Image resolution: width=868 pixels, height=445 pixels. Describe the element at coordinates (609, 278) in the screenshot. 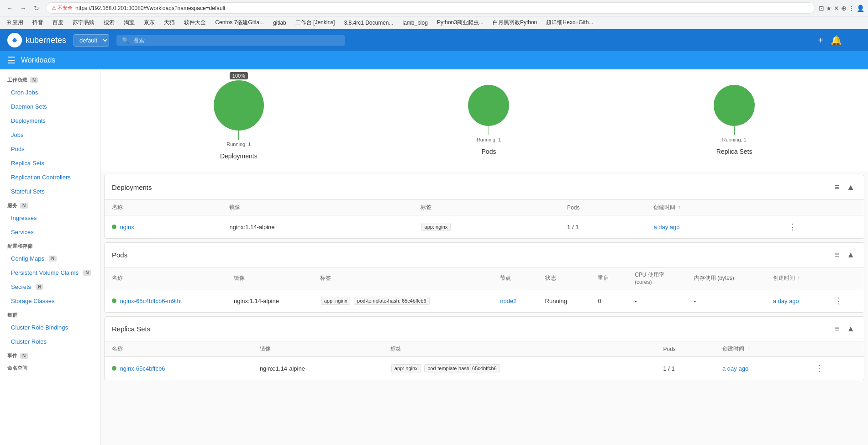

I see `pods-col-restarts: 重启` at that location.